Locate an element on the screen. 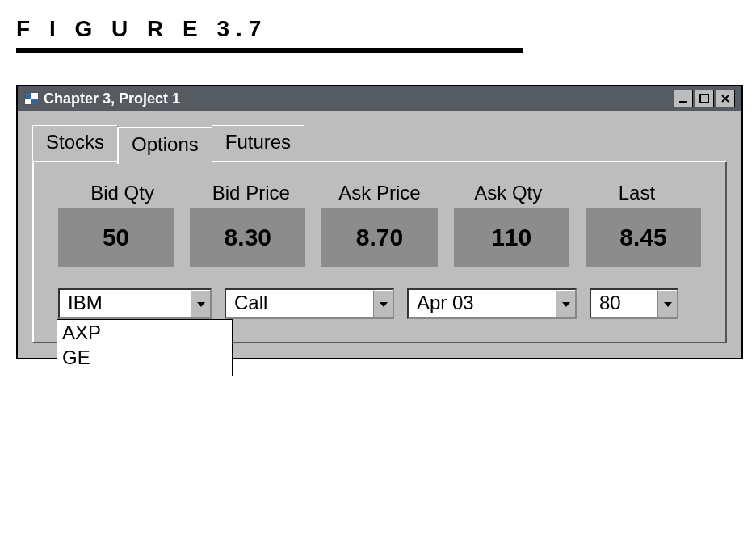 The height and width of the screenshot is (542, 756). value-ask-qty: 110 is located at coordinates (512, 237).